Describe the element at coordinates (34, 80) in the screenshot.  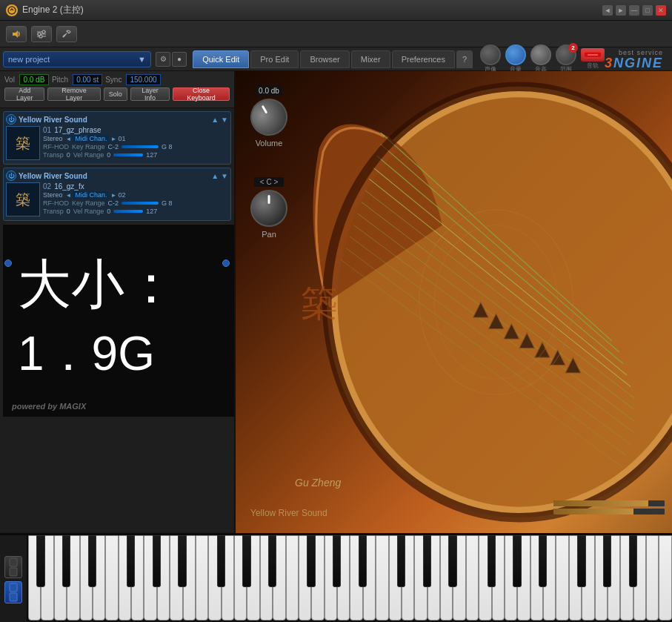
I see `vol-value: 0.0 dB` at that location.